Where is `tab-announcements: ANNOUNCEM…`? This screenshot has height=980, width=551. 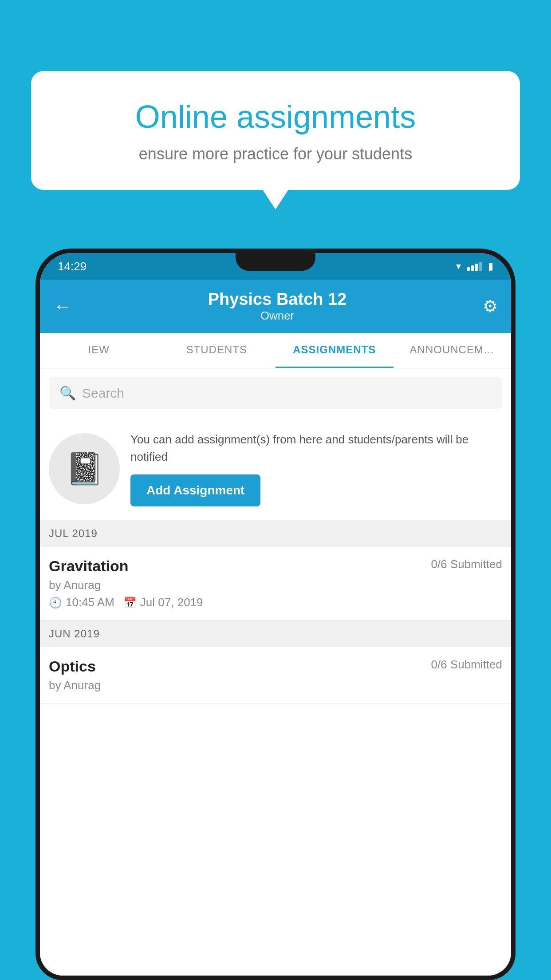
tab-announcements: ANNOUNCEM… is located at coordinates (453, 351).